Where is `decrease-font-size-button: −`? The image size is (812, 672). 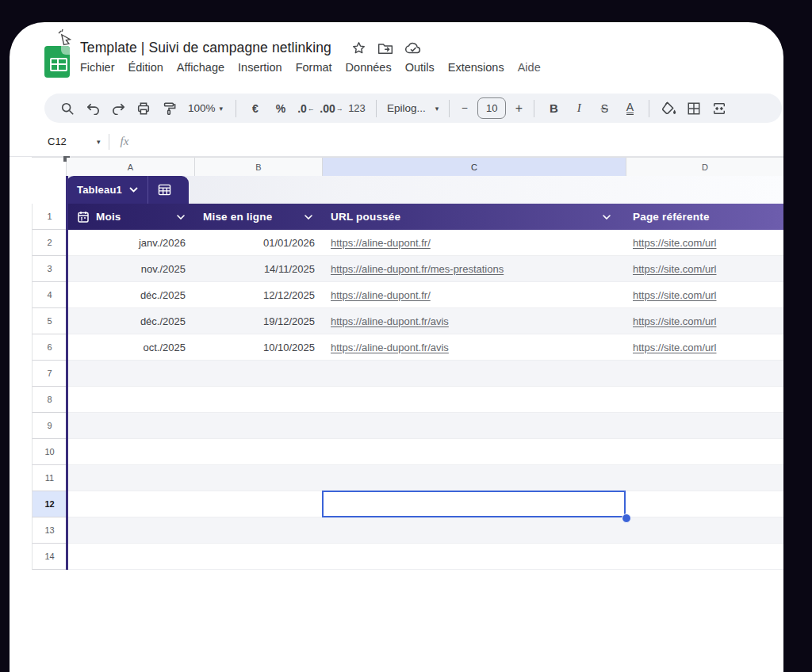
decrease-font-size-button: − is located at coordinates (465, 109).